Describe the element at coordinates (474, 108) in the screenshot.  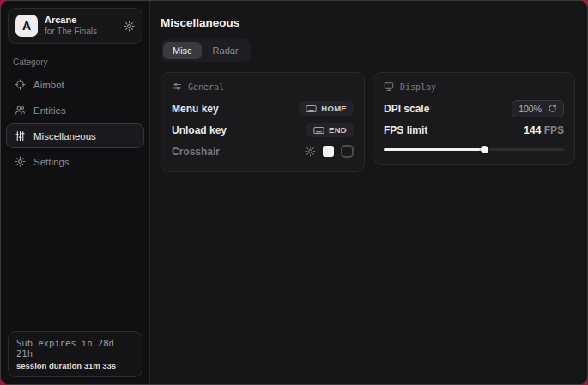
I see `dpi-scale-row: DPI scale 100%` at that location.